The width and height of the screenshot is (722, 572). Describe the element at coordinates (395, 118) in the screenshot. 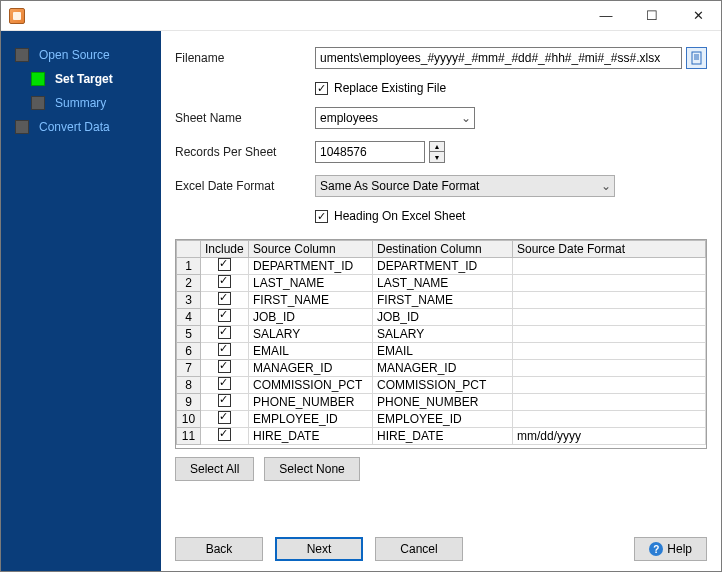

I see `sheet-name-input` at that location.